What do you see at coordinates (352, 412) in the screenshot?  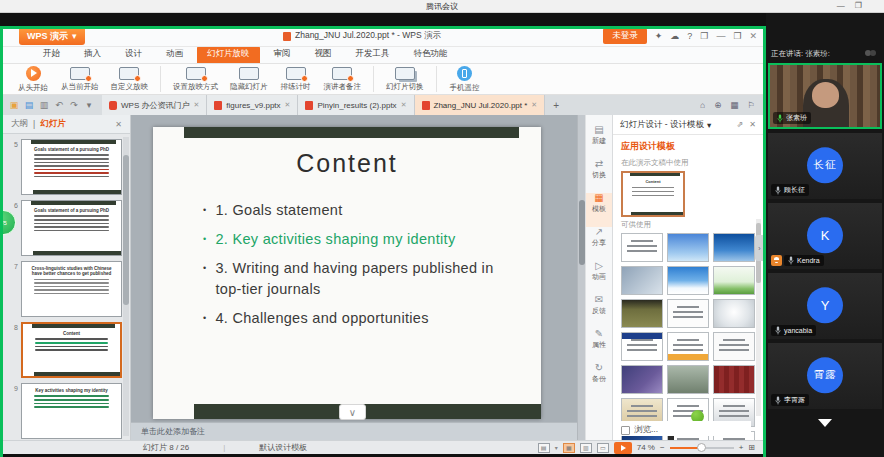 I see `collapse-notes-button: ∨` at bounding box center [352, 412].